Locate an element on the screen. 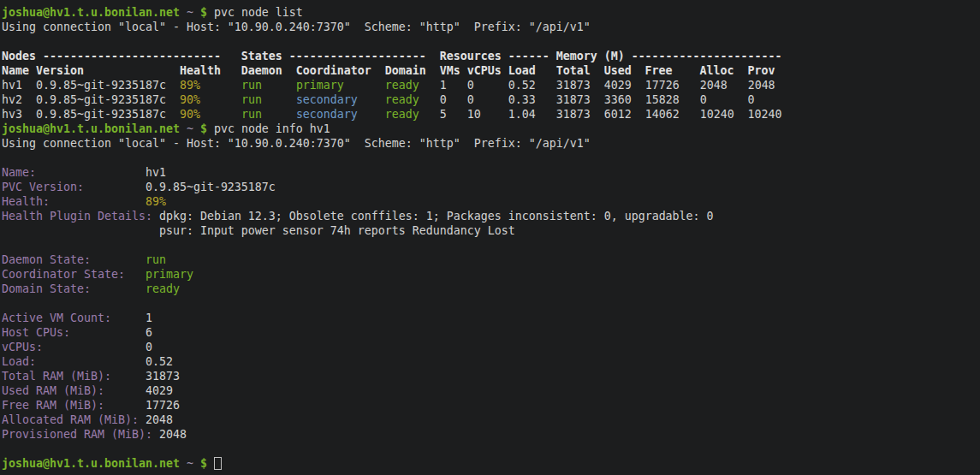 This screenshot has width=980, height=475. info-row-load: Load: 0.52 is located at coordinates (491, 361).